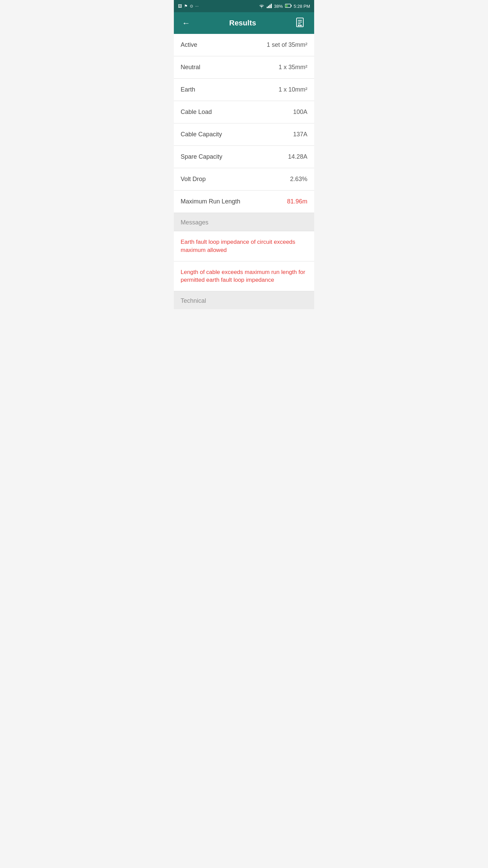 The width and height of the screenshot is (488, 868). What do you see at coordinates (196, 112) in the screenshot?
I see `label-cable-load: Cable Load` at bounding box center [196, 112].